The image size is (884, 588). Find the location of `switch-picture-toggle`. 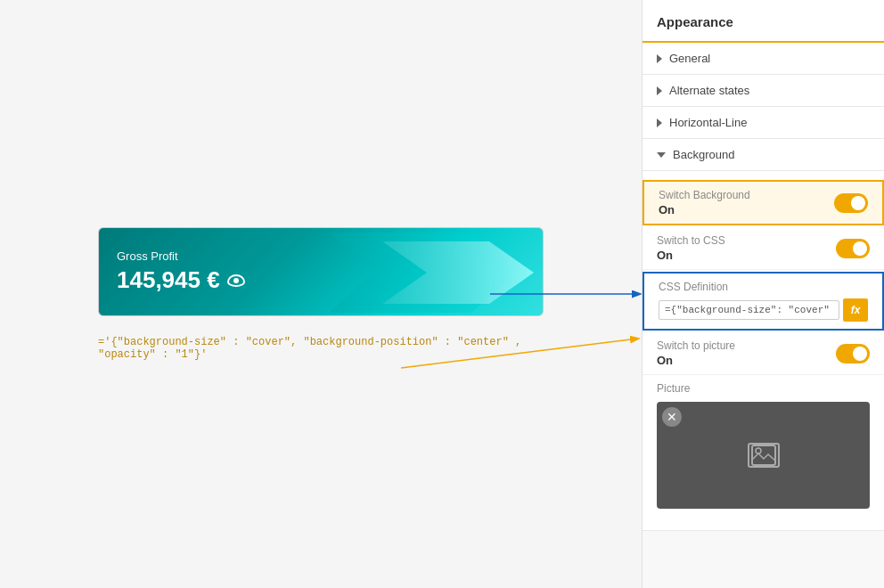

switch-picture-toggle is located at coordinates (853, 354).